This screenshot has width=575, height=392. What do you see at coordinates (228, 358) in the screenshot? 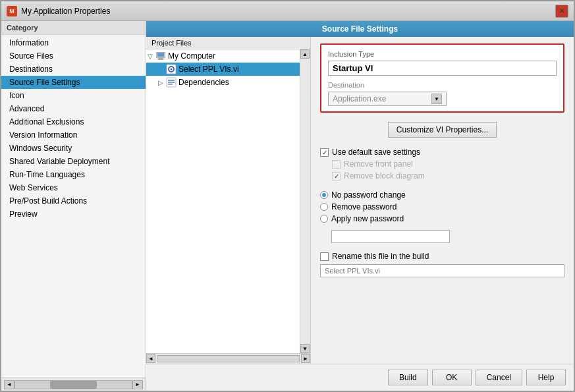
I see `bottom-scroll-area: ◄ ►` at bounding box center [228, 358].